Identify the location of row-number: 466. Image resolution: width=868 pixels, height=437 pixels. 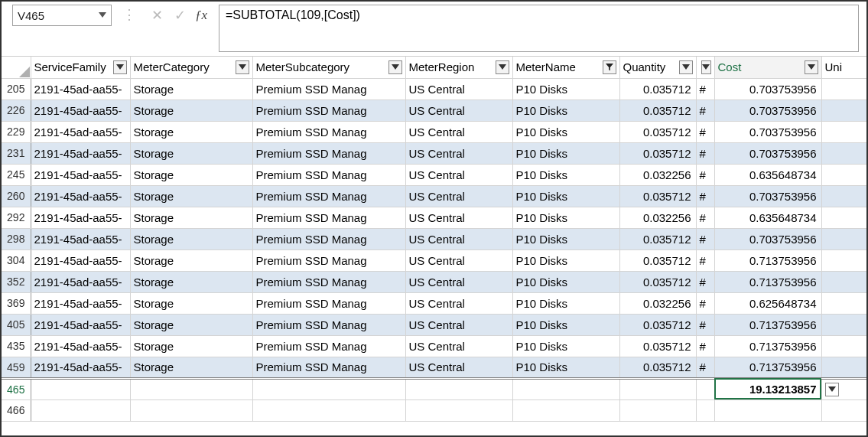
(16, 410).